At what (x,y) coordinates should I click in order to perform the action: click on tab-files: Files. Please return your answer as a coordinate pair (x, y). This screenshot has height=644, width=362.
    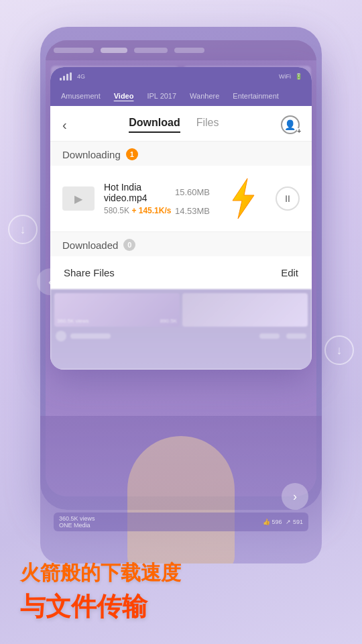
    Looking at the image, I should click on (208, 125).